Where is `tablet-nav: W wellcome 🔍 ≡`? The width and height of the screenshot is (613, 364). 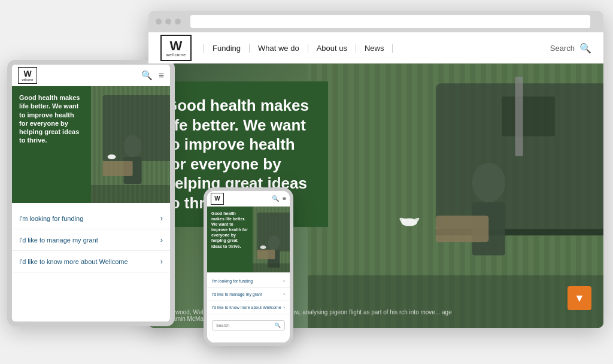
tablet-nav: W wellcome 🔍 ≡ is located at coordinates (91, 75).